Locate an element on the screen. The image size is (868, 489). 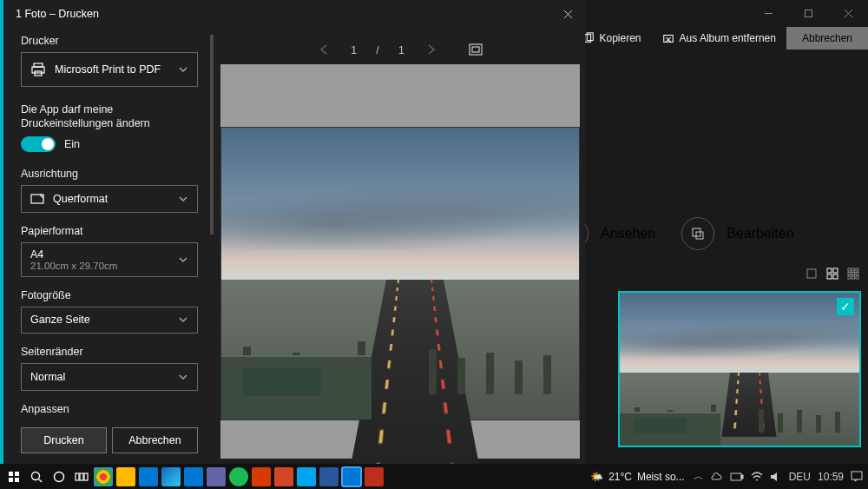
weather-icon: 🌤️ is located at coordinates (597, 477).